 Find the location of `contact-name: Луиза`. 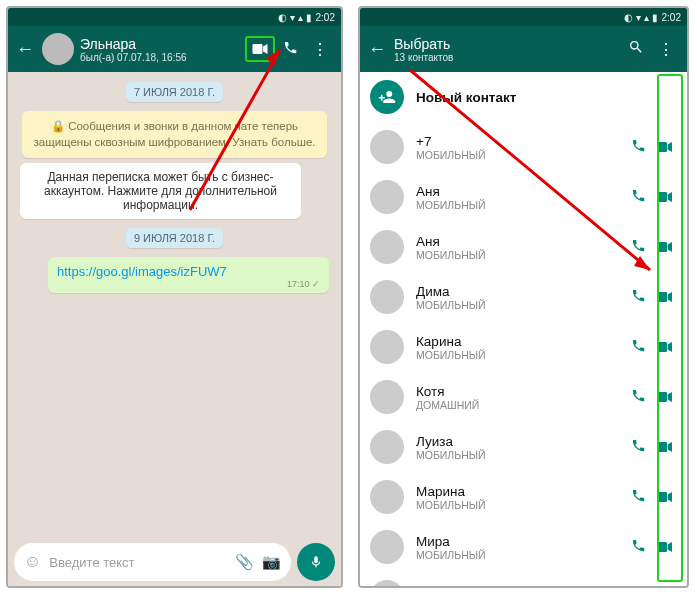

contact-name: Луиза is located at coordinates (520, 442).